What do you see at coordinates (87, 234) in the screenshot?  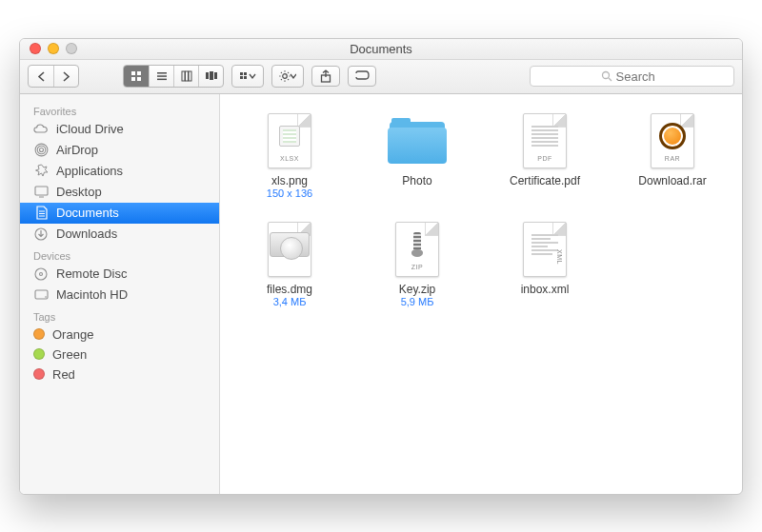 I see `sidebar-item-label: Downloads` at bounding box center [87, 234].